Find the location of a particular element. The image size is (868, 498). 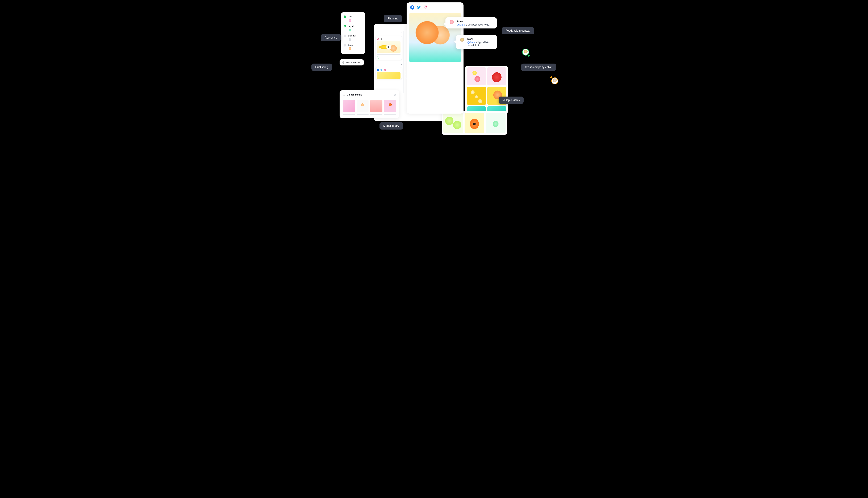

calendar-date: 9 is located at coordinates (401, 64).